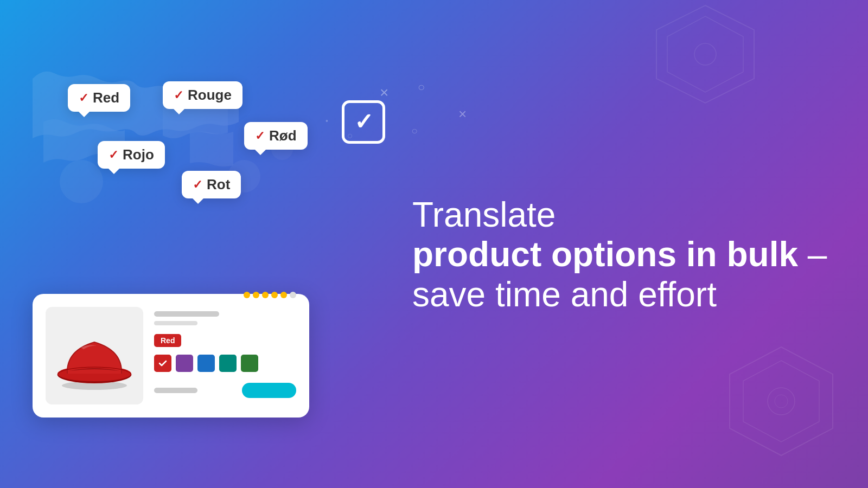 The image size is (868, 488). Describe the element at coordinates (197, 185) in the screenshot. I see `check-icon-rot: ✓` at that location.